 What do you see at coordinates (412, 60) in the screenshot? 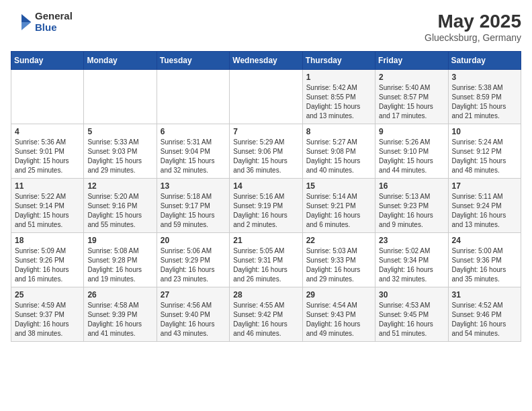
I see `weekday-header-friday: Friday` at bounding box center [412, 60].